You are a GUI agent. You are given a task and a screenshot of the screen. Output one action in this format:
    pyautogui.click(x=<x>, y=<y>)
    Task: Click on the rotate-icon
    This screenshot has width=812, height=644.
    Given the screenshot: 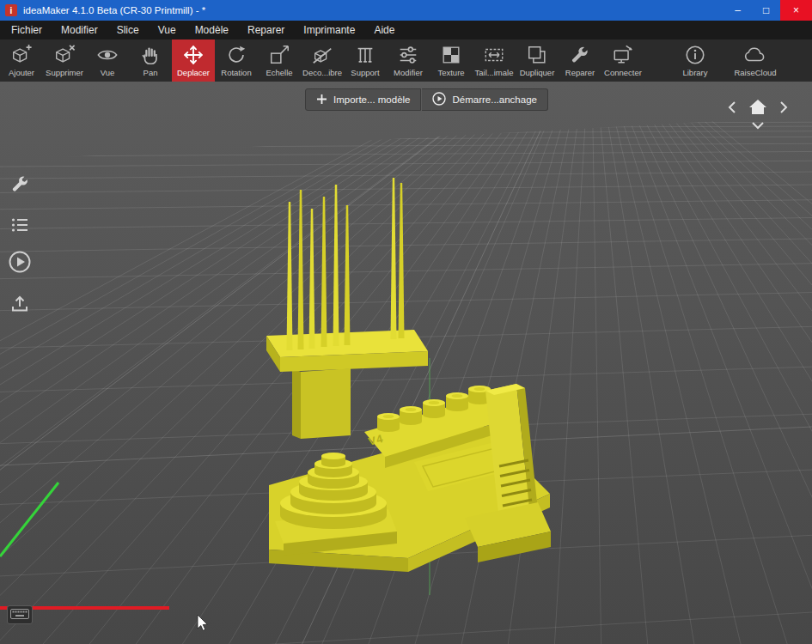 What is the action you would take?
    pyautogui.click(x=236, y=55)
    